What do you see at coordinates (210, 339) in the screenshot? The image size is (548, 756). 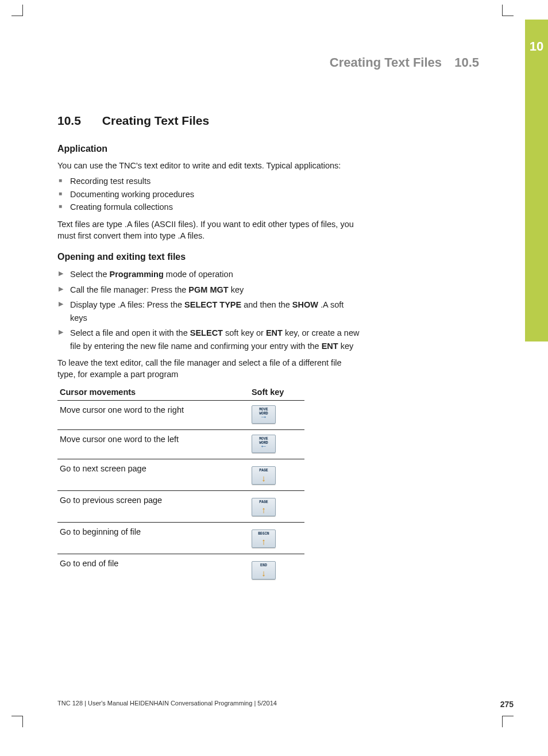 I see `list-item: Select a file and open it with the SELEC…` at bounding box center [210, 339].